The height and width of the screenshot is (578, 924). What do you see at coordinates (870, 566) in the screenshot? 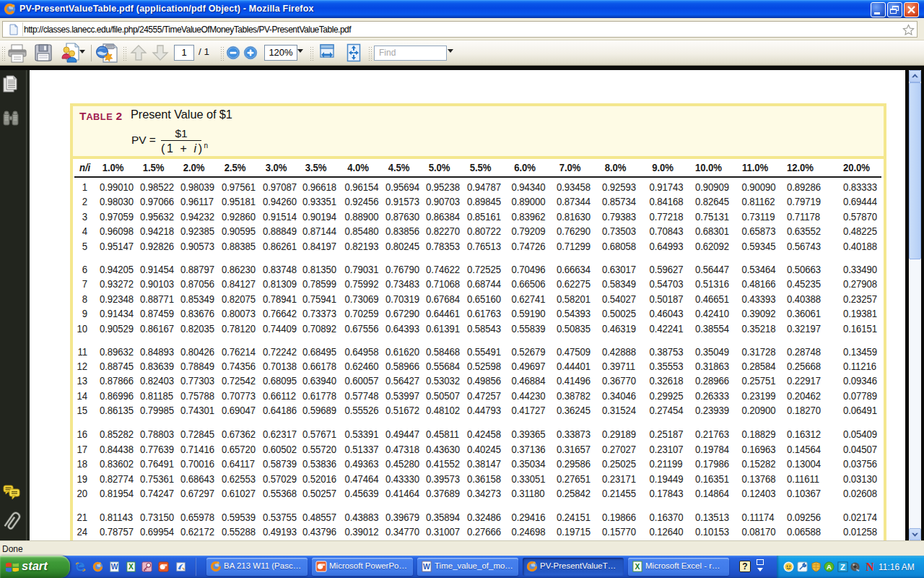
I see `svg-text: N` at bounding box center [870, 566].